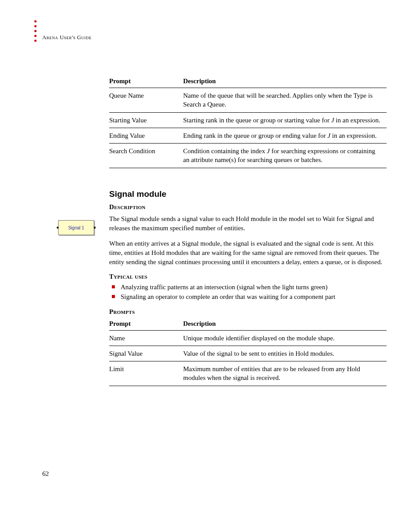  Describe the element at coordinates (248, 194) in the screenshot. I see `section-title-signal-module: Signal module` at that location.